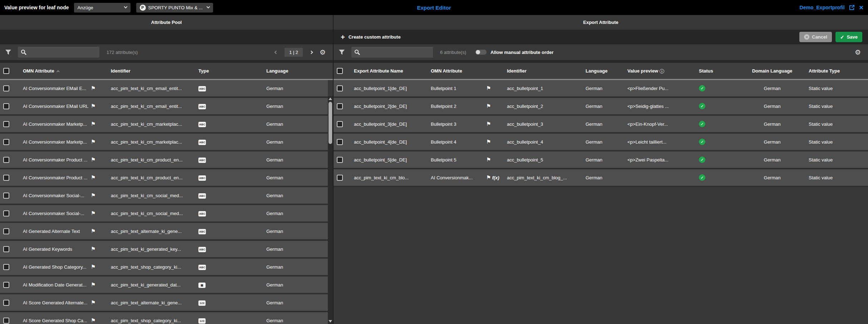 This screenshot has width=868, height=324. What do you see at coordinates (514, 52) in the screenshot?
I see `manual-order-toggle: Allow manual attribute order` at bounding box center [514, 52].